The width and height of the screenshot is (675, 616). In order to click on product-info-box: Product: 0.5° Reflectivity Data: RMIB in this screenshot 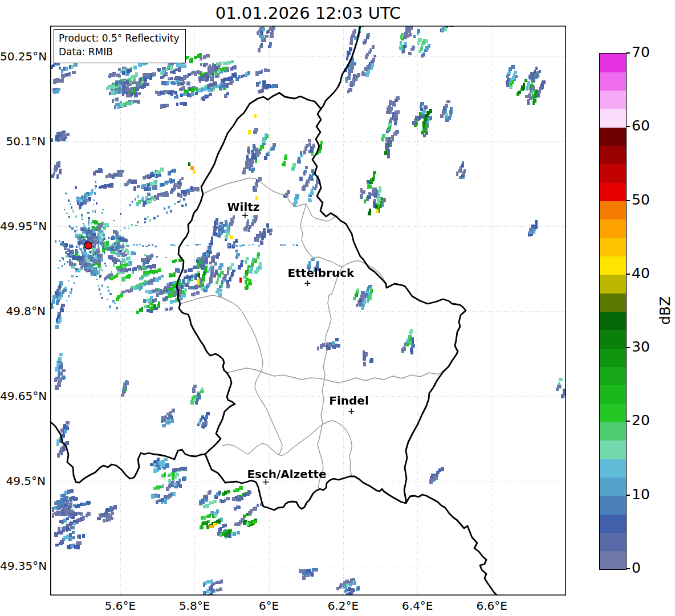, I will do `click(120, 46)`.